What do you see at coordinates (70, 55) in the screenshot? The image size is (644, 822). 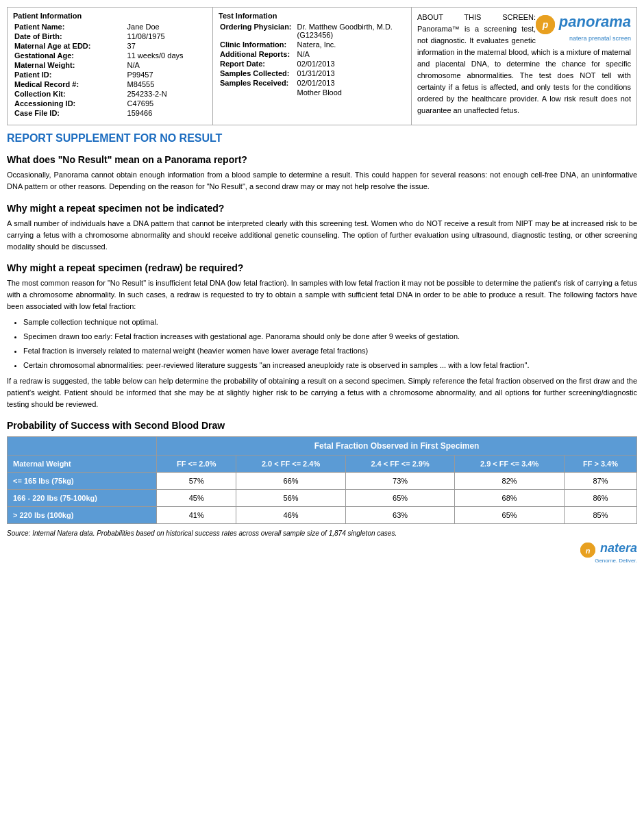 I see `field-label: Gestational Age:` at bounding box center [70, 55].